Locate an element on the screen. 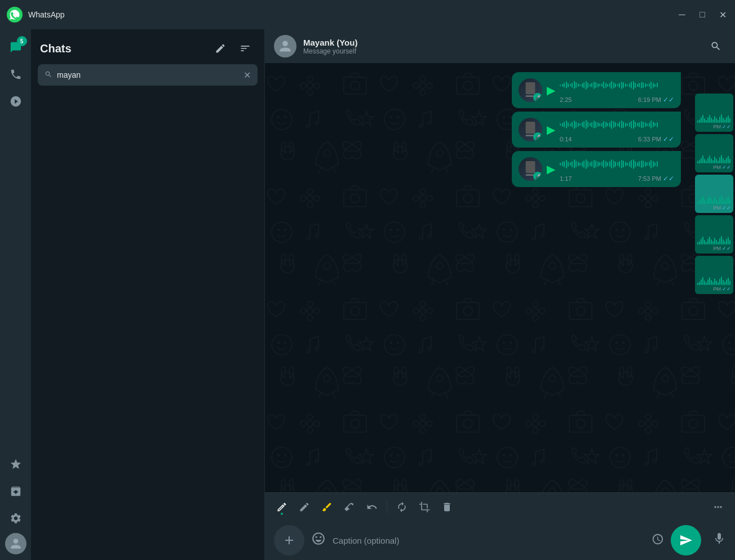 This screenshot has height=560, width=735. chat-header-actions is located at coordinates (716, 46).